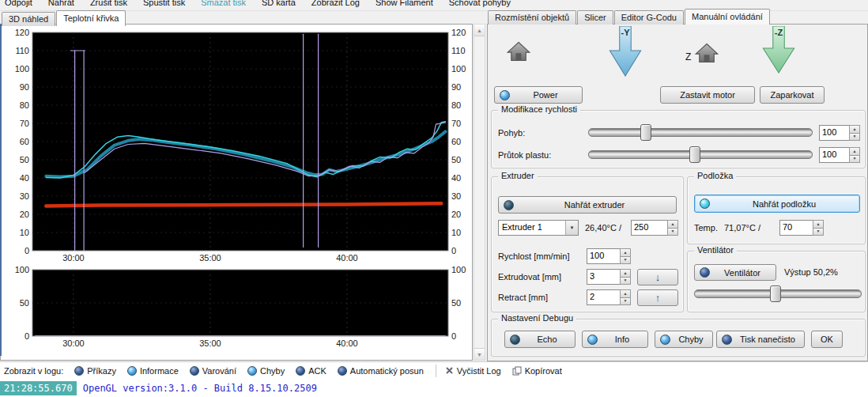 The height and width of the screenshot is (397, 868). Describe the element at coordinates (109, 5) in the screenshot. I see `menu-item-kill-print: Zrušit tisk` at that location.